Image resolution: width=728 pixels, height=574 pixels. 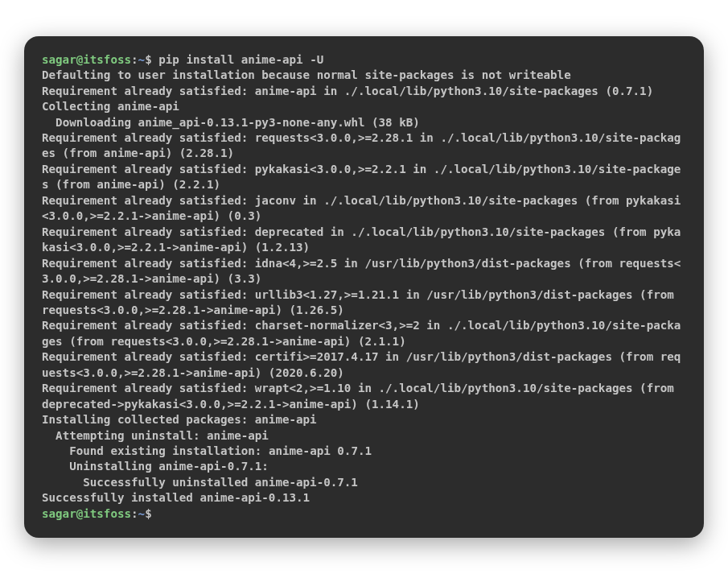 What do you see at coordinates (155, 436) in the screenshot?
I see `output-line: Attempting uninstall: anime-api` at bounding box center [155, 436].